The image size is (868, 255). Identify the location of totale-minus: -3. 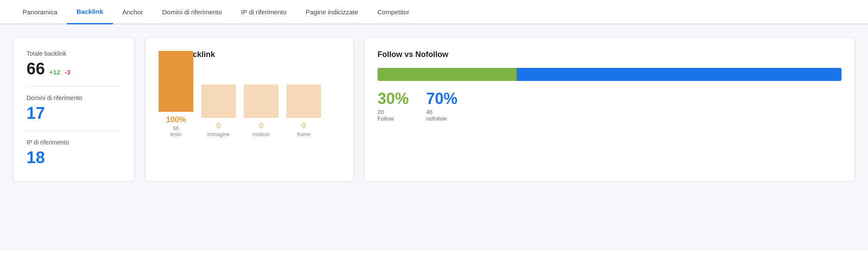
(68, 72).